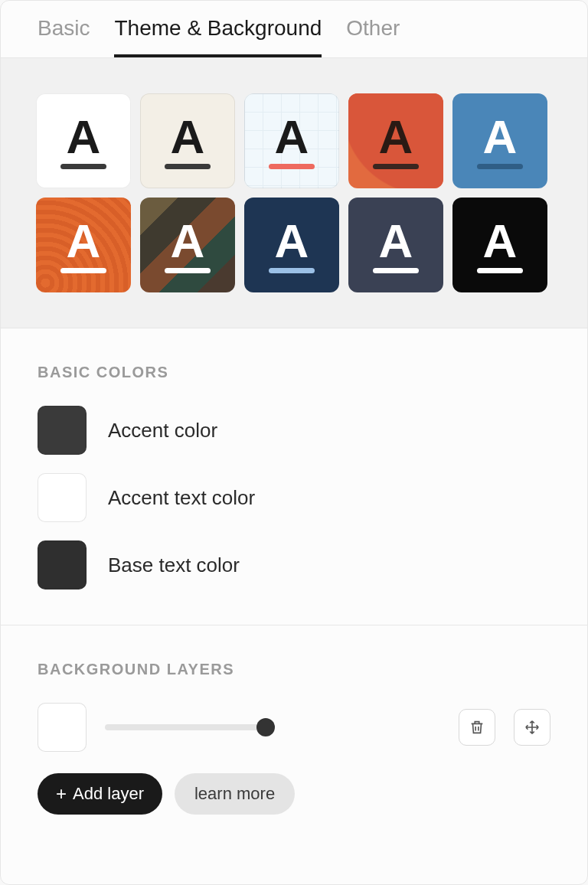 Image resolution: width=588 pixels, height=885 pixels. Describe the element at coordinates (500, 245) in the screenshot. I see `theme-swatch-9: A` at that location.